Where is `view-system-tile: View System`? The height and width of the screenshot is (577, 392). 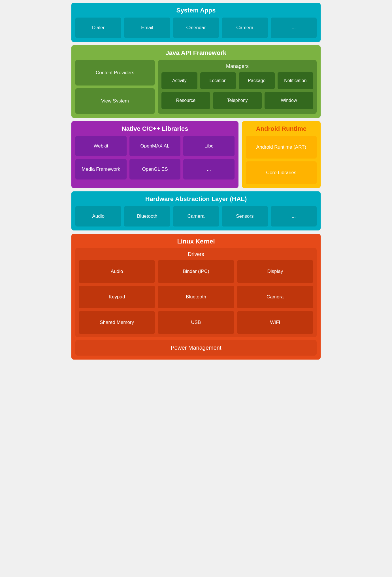
view-system-tile: View System is located at coordinates (115, 101).